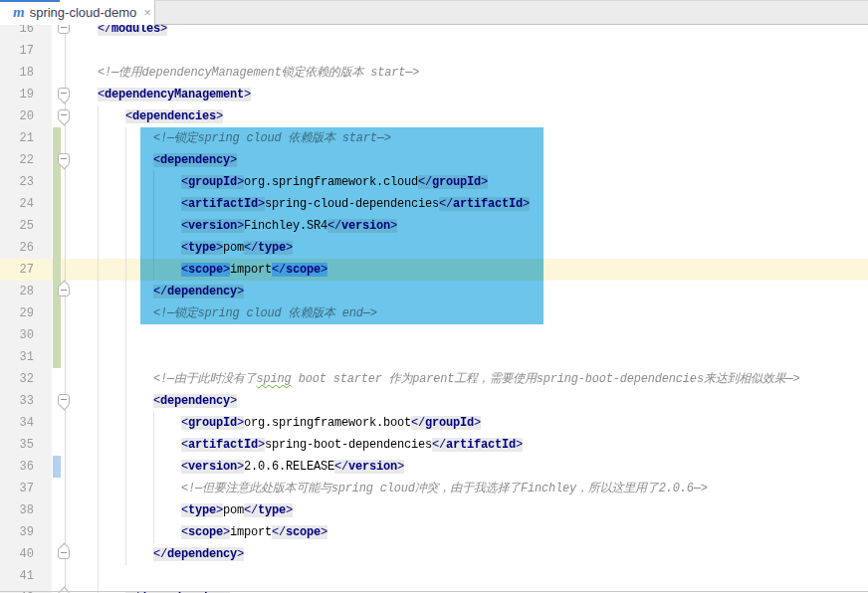 The width and height of the screenshot is (868, 593). What do you see at coordinates (434, 590) in the screenshot?
I see `code-line-42: </dependencies>` at bounding box center [434, 590].